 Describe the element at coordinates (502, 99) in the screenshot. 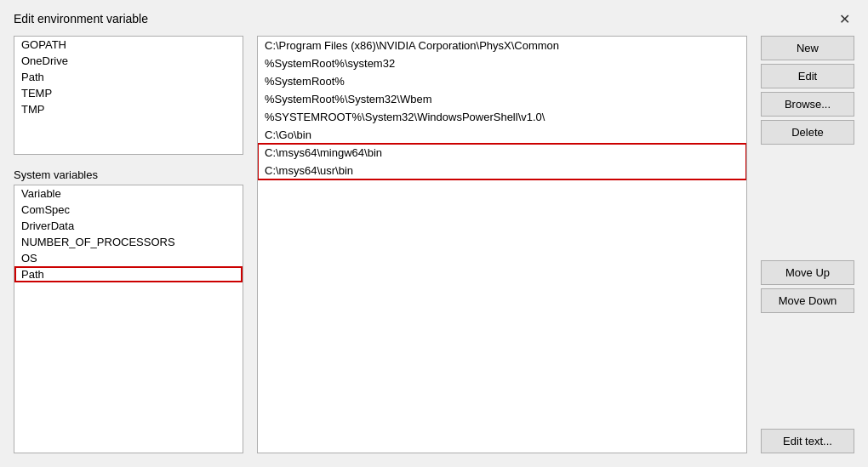

I see `path-item: %SystemRoot%\System32\Wbem` at that location.